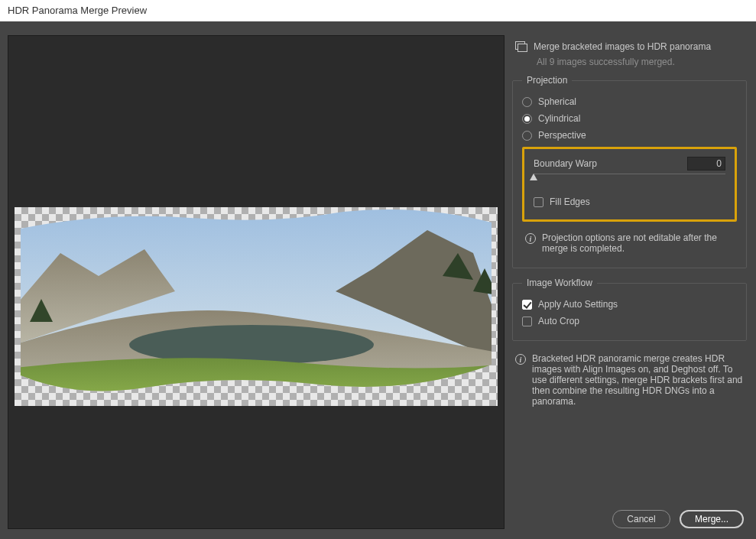 The width and height of the screenshot is (756, 539). Describe the element at coordinates (630, 102) in the screenshot. I see `radio-spherical: Spherical` at that location.